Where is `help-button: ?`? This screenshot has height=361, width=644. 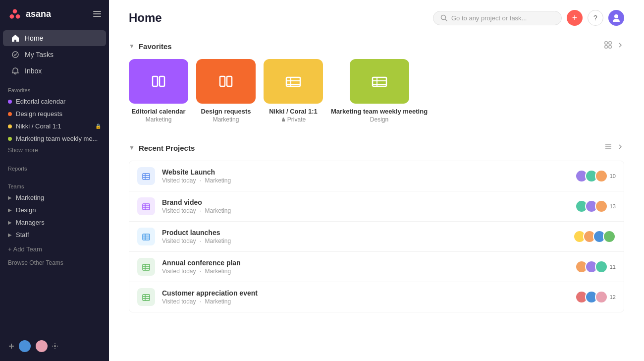
help-button: ? is located at coordinates (595, 18).